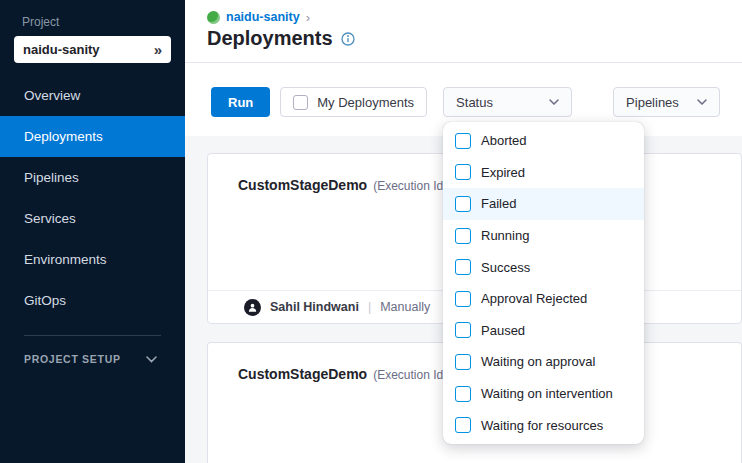 This screenshot has height=463, width=742. Describe the element at coordinates (104, 22) in the screenshot. I see `project-label: Project` at that location.